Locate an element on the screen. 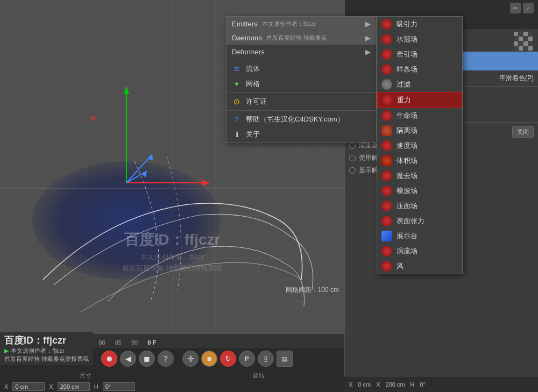 The width and height of the screenshot is (538, 392). x-pos-input is located at coordinates (29, 387).